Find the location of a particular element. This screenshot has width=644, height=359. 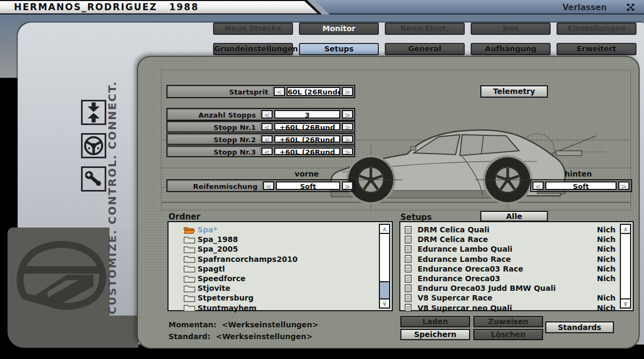

setups-scrollbar: ∧ ∨ is located at coordinates (626, 266).